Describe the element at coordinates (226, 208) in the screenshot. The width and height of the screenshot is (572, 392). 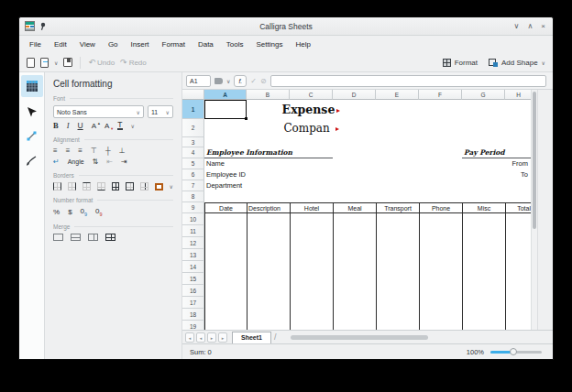
I see `cell-table-header: Date` at that location.